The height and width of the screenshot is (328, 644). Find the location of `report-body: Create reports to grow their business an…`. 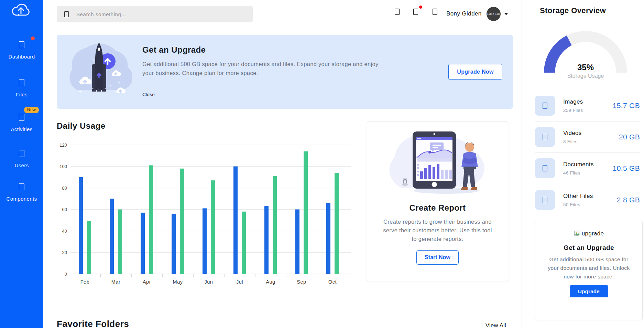

report-body: Create reports to grow their business an… is located at coordinates (438, 231).